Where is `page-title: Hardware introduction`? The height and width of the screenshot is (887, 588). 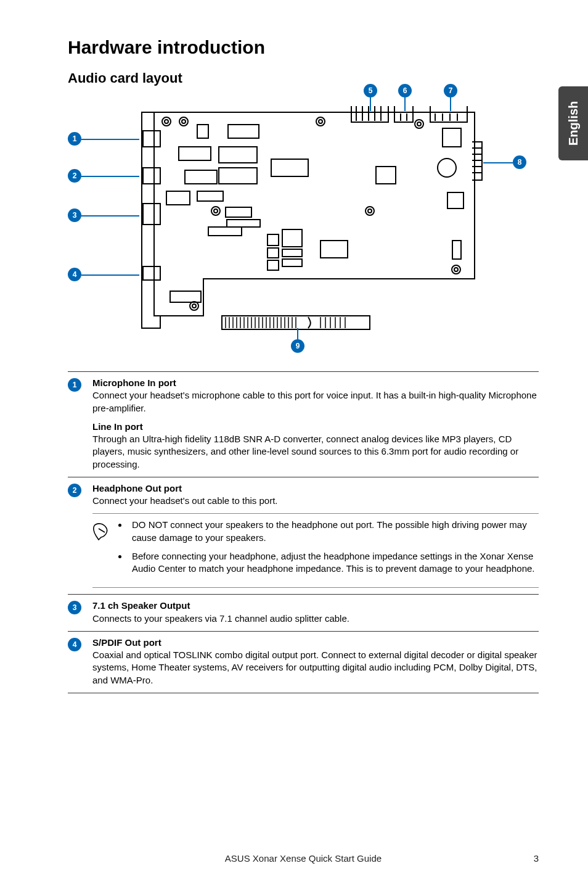 page-title: Hardware introduction is located at coordinates (303, 47).